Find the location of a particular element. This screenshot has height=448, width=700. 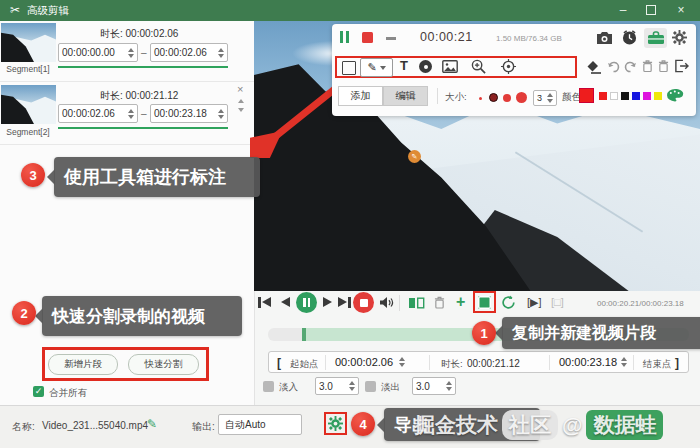

segment2-move-down-icon is located at coordinates (241, 110).